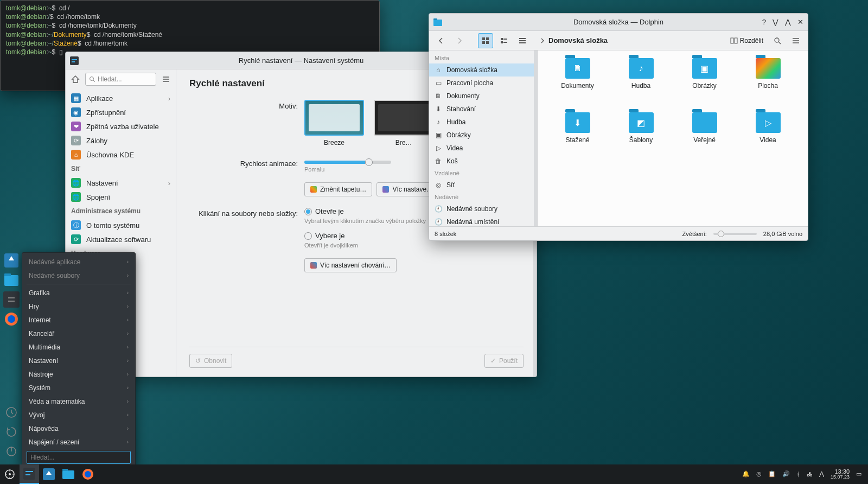 The width and height of the screenshot is (868, 484). What do you see at coordinates (79, 347) in the screenshot?
I see `menu-category: Multimédia›` at bounding box center [79, 347].